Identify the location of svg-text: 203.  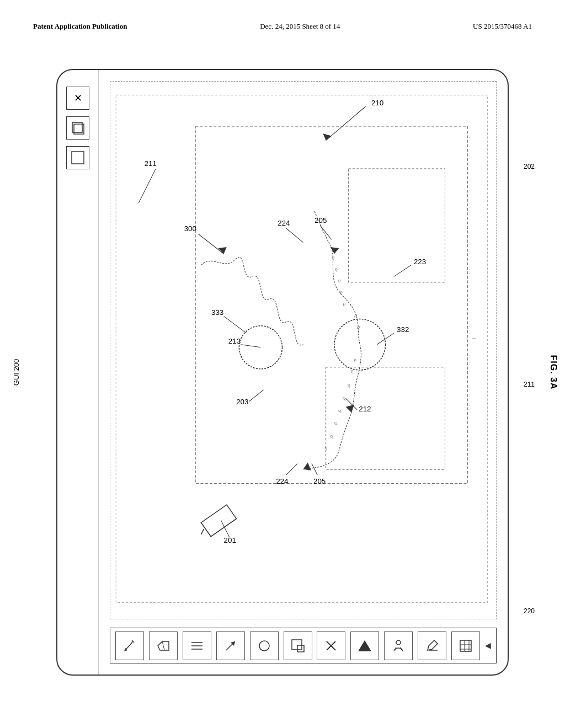
(242, 402).